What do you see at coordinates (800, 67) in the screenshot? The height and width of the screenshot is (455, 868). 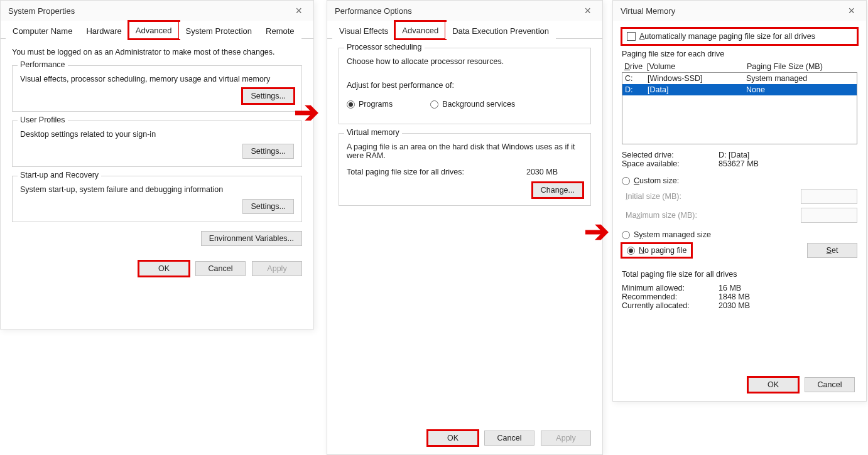 I see `col-paging-size: Paging File Size (MB)` at bounding box center [800, 67].